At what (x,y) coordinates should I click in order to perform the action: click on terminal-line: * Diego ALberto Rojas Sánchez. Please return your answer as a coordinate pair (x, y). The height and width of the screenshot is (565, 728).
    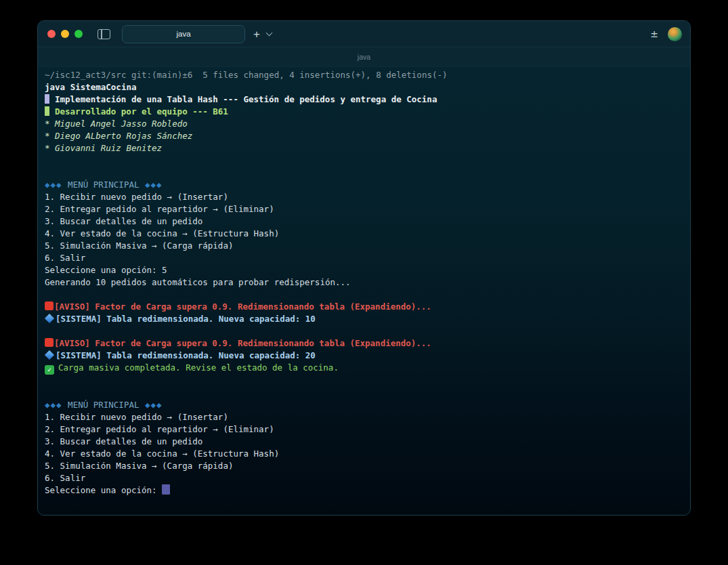
    Looking at the image, I should click on (364, 136).